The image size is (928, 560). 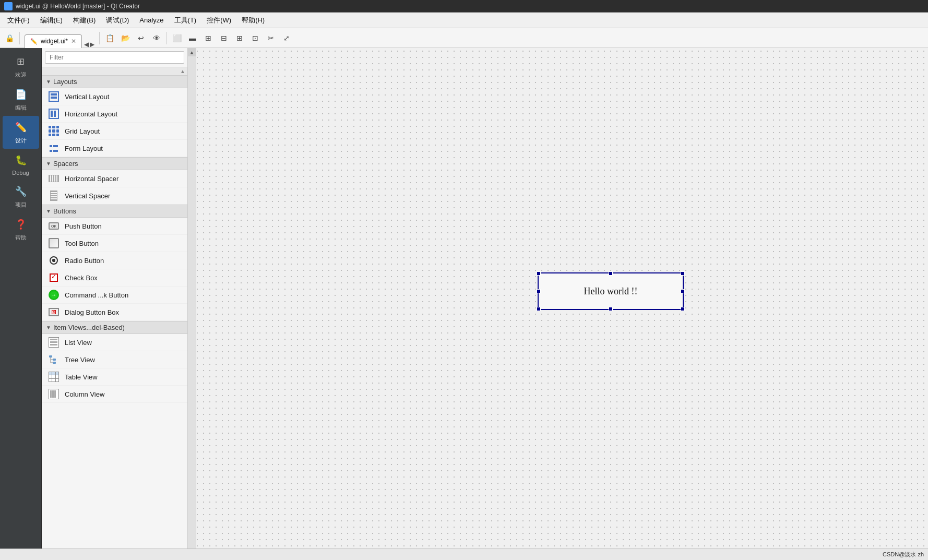 What do you see at coordinates (115, 261) in the screenshot?
I see `widget-radio-button: Radio Button` at bounding box center [115, 261].